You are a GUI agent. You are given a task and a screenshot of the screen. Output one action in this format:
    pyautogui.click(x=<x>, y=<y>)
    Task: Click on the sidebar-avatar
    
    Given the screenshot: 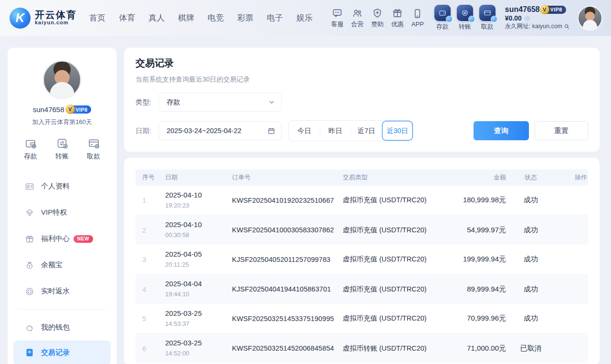 What is the action you would take?
    pyautogui.click(x=62, y=80)
    